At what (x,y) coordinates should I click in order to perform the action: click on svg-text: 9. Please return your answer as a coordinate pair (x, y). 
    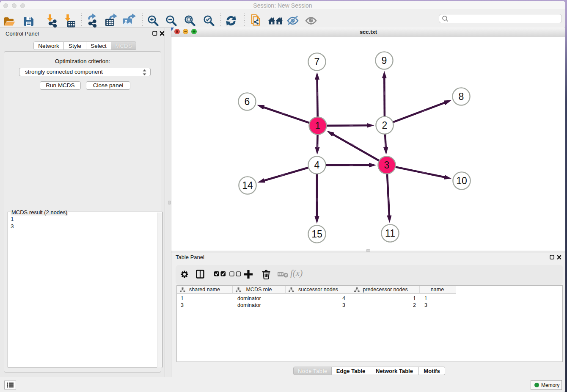
    Looking at the image, I should click on (384, 61).